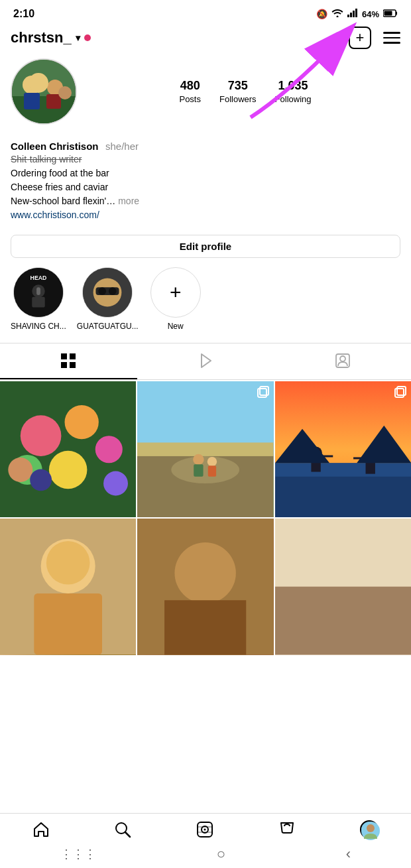 This screenshot has height=868, width=411. What do you see at coordinates (206, 855) in the screenshot?
I see `system-navigation-bar: ⋮⋮⋮ ○ ‹` at bounding box center [206, 855].